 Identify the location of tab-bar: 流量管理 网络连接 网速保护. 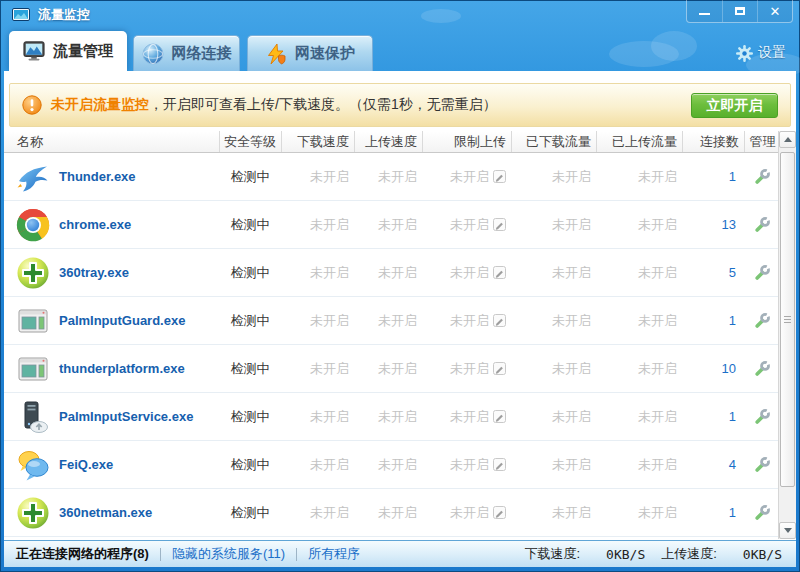
(400, 50).